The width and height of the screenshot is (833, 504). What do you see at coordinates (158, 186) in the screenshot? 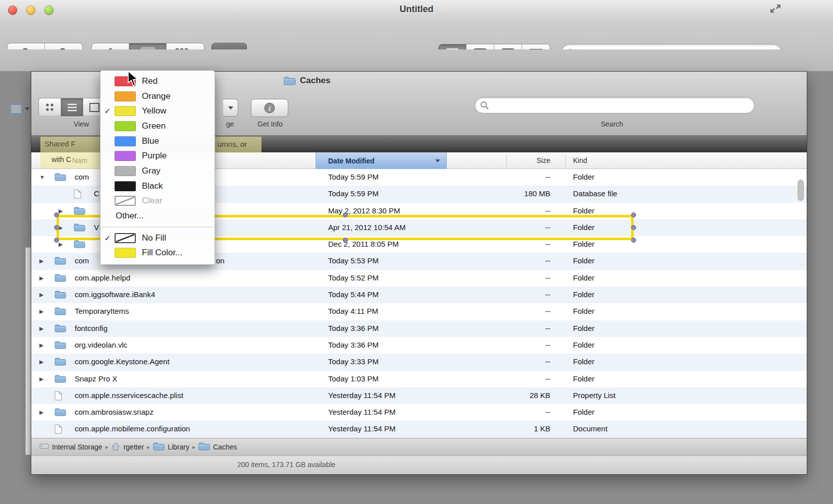
I see `menu-item-black: Black` at bounding box center [158, 186].